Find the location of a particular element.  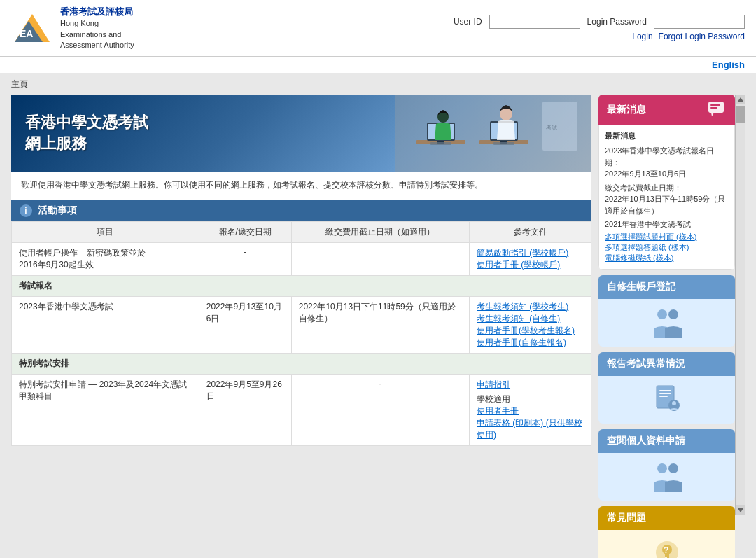

info-icon: i is located at coordinates (26, 211).